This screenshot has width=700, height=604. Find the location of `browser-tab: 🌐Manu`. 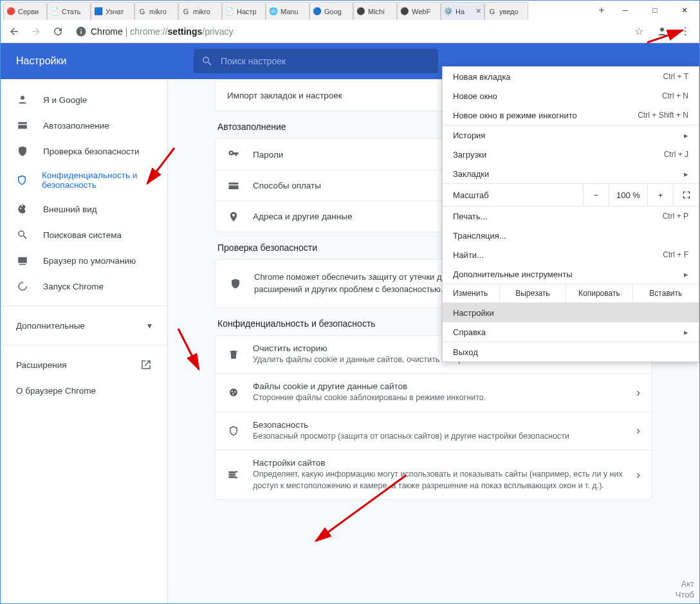

browser-tab: 🌐Manu is located at coordinates (288, 11).